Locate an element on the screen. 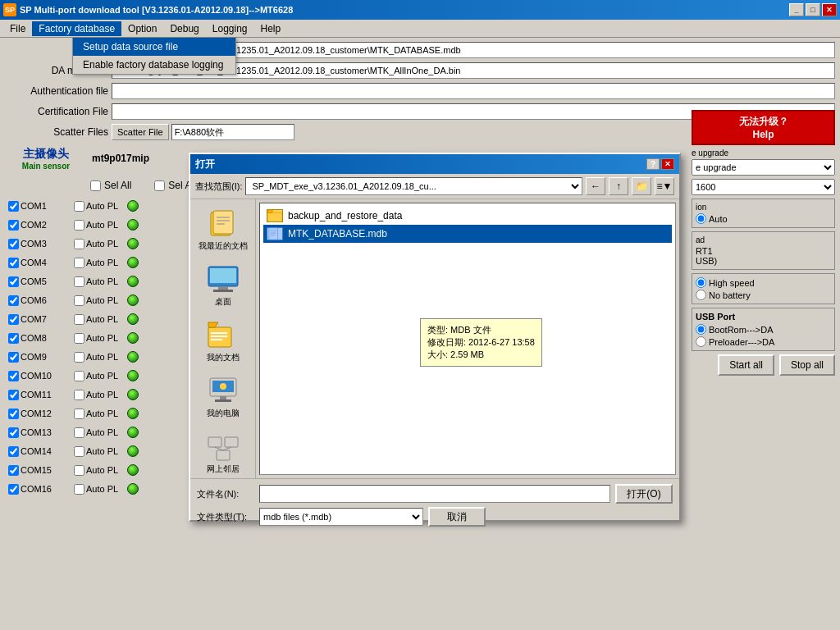 The height and width of the screenshot is (630, 840). file-item-mtkdb: MTK_DATABASE.mdb is located at coordinates (468, 234).